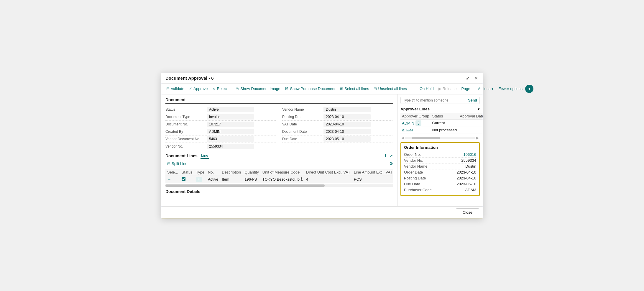 Image resolution: width=644 pixels, height=291 pixels. What do you see at coordinates (347, 139) in the screenshot?
I see `form-value: 2023-05-10` at bounding box center [347, 139].